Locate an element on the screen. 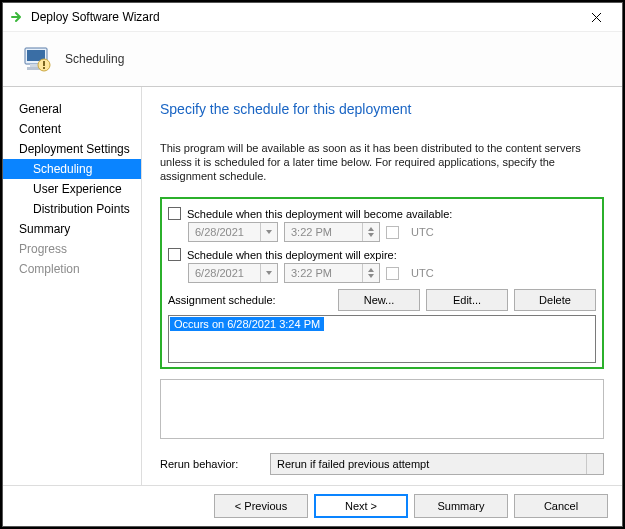 This screenshot has height=529, width=625. available-picker-row: 6/28/2021 3:22 PM UTC is located at coordinates (392, 232).